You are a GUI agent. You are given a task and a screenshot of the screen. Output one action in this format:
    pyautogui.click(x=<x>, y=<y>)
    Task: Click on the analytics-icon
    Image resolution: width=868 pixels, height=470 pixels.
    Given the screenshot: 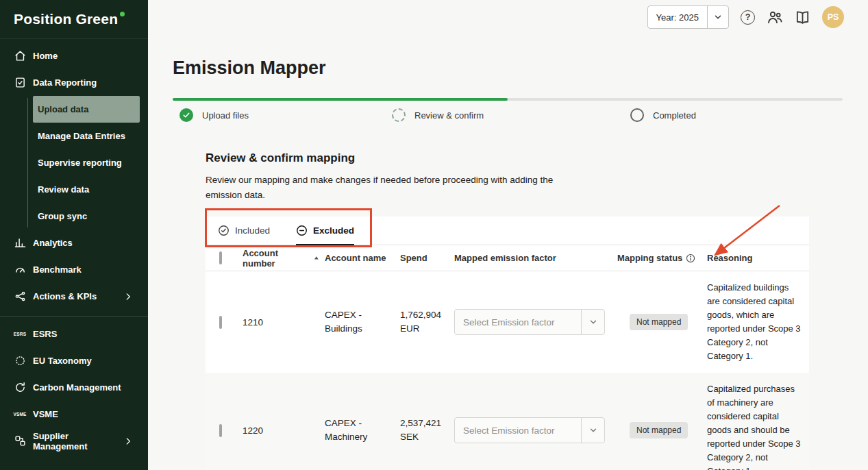 What is the action you would take?
    pyautogui.click(x=20, y=243)
    